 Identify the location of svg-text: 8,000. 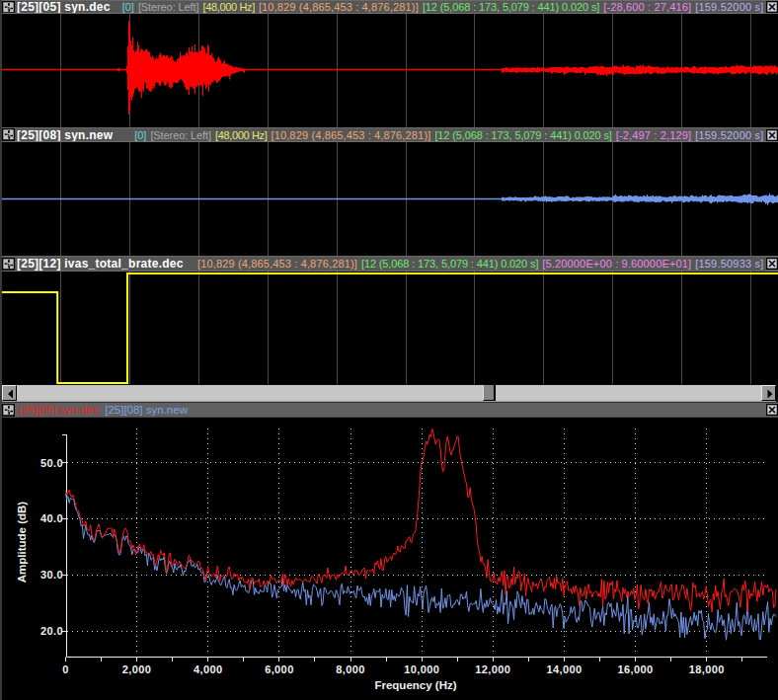
(350, 669).